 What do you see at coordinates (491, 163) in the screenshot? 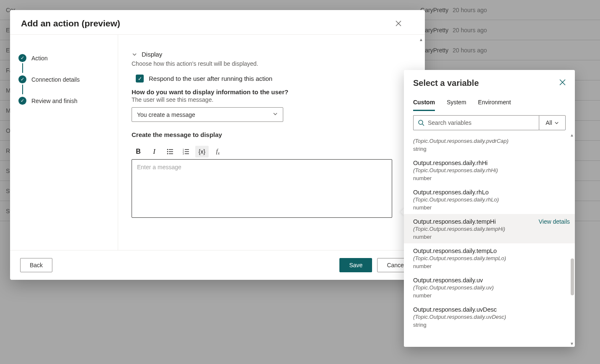
I see `variable-name: Output.responses.daily.rhHi` at bounding box center [491, 163].